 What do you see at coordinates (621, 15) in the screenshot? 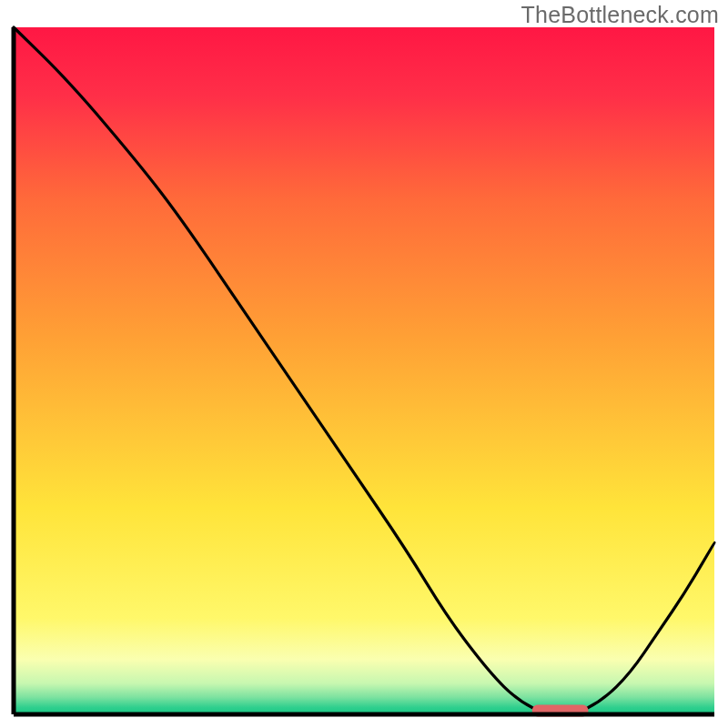
I see `watermark-text: TheBottleneck.com` at bounding box center [621, 15].